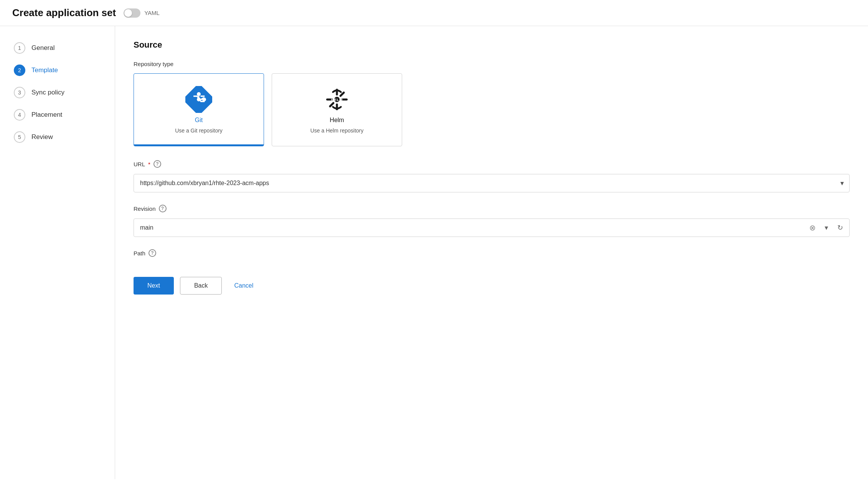 The height and width of the screenshot is (480, 868). I want to click on yaml-label: YAML, so click(152, 13).